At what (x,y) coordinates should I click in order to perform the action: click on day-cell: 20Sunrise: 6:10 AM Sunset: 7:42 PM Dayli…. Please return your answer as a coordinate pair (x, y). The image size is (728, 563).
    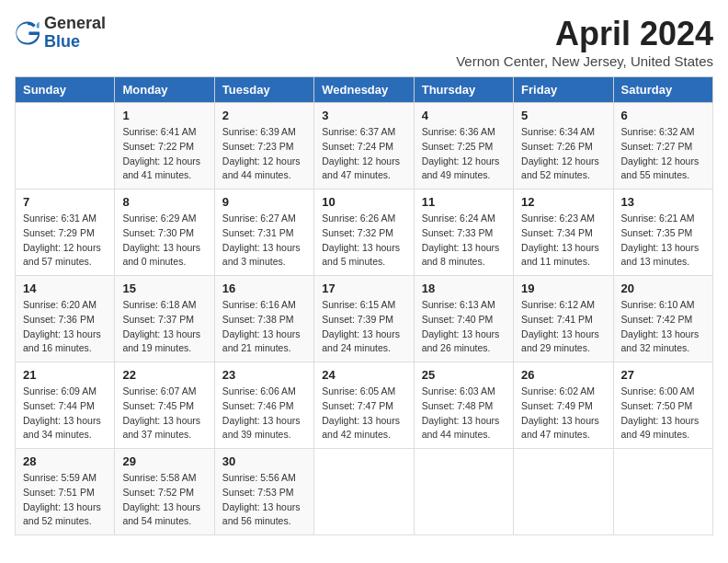
    Looking at the image, I should click on (663, 319).